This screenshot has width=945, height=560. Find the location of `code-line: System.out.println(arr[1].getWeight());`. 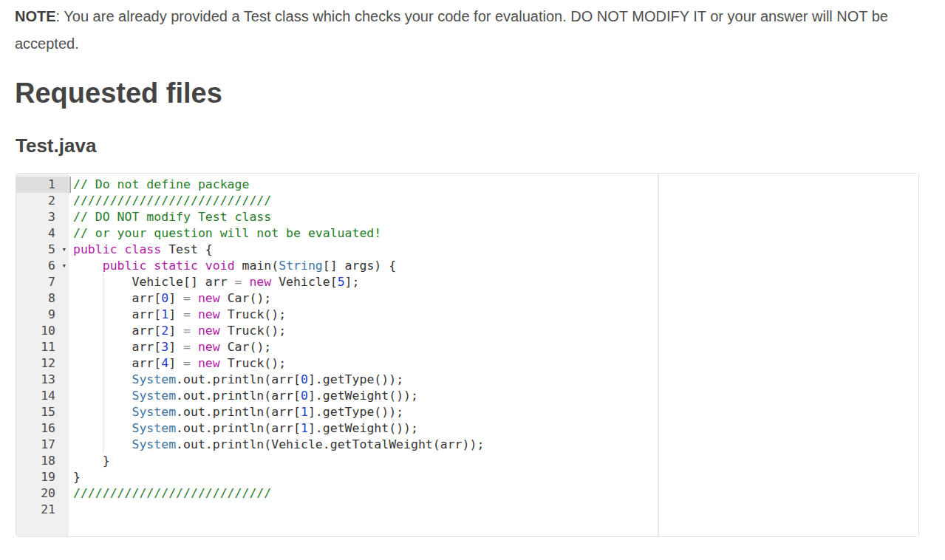

code-line: System.out.println(arr[1].getWeight()); is located at coordinates (494, 428).